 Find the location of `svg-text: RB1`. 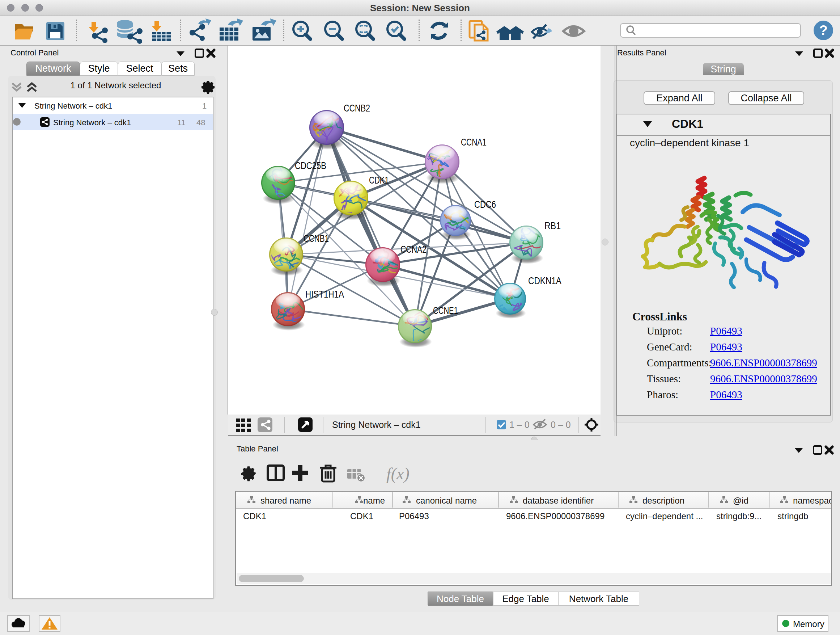

svg-text: RB1 is located at coordinates (553, 226).